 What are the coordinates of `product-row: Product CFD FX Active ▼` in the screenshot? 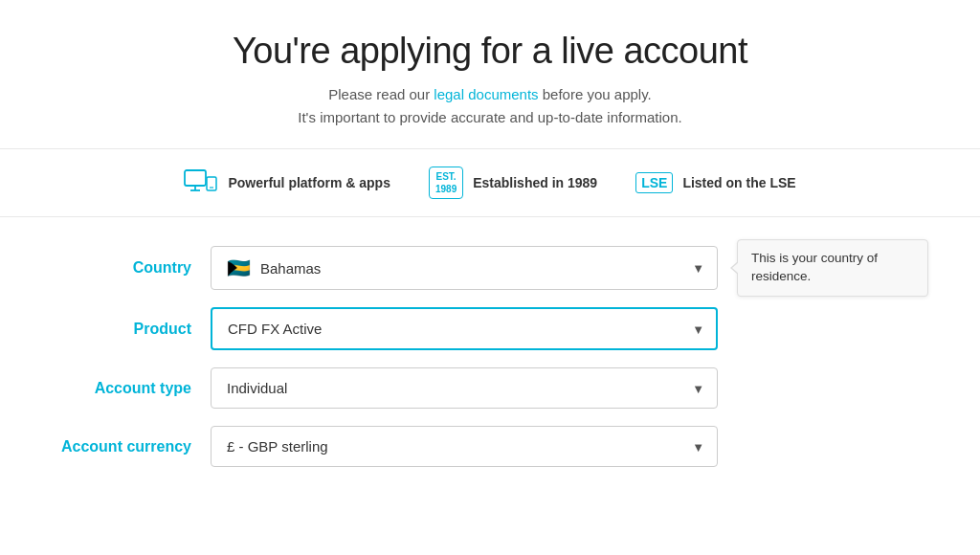 It's located at (490, 329).